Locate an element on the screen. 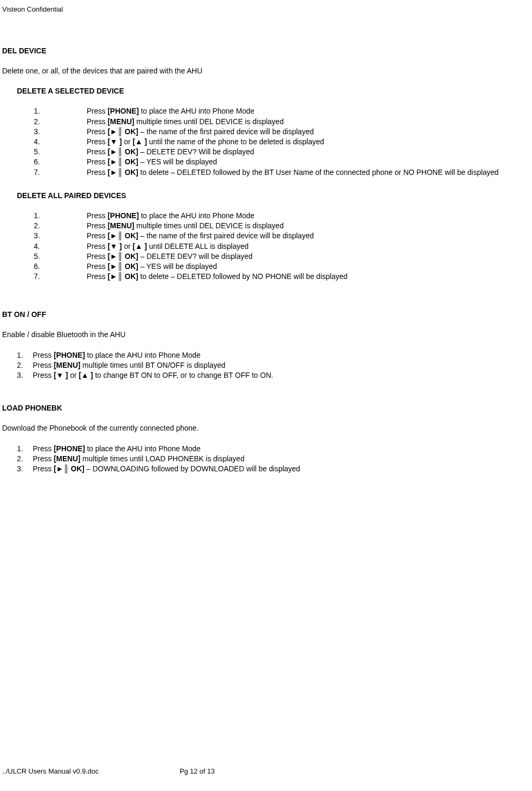 The height and width of the screenshot is (791, 532). step-text: Press [►║ OK] – DOWNLOADING followed by … is located at coordinates (282, 469).